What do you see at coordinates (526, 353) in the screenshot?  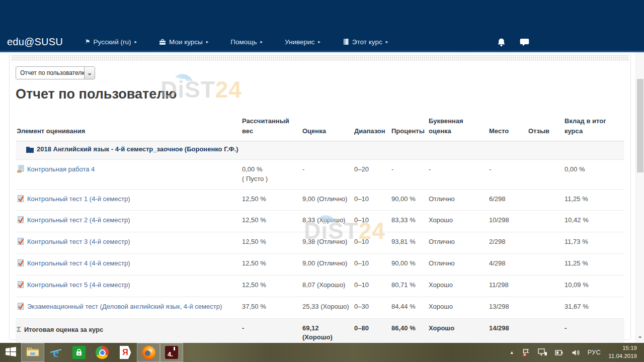 I see `action-center-flag-icon` at bounding box center [526, 353].